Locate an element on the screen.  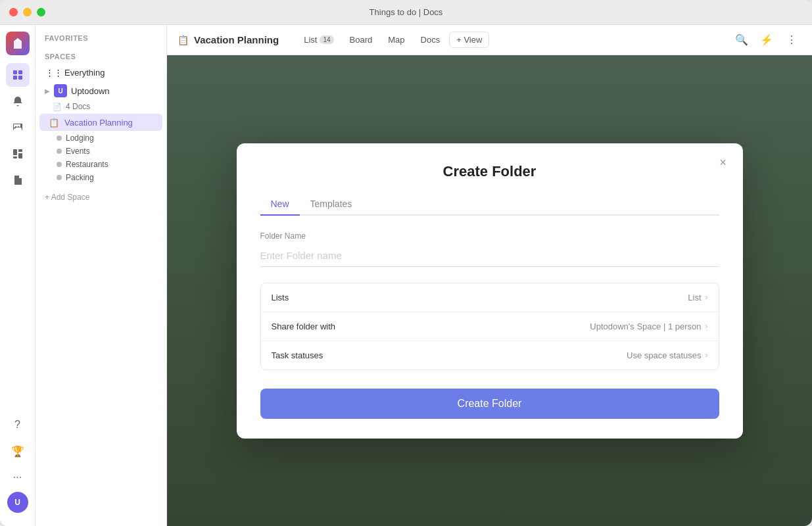
add-view-button: + View is located at coordinates (469, 39).